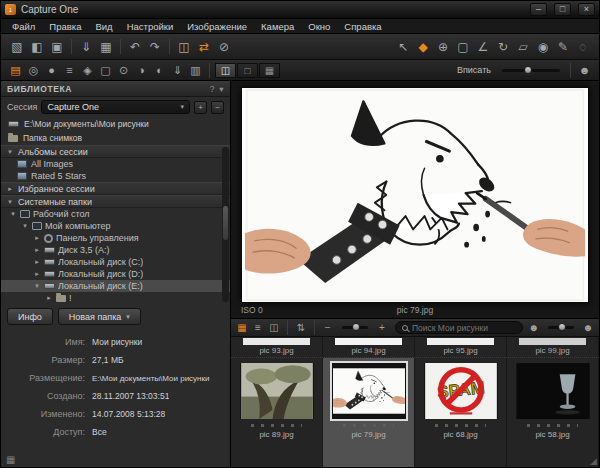 This screenshot has height=468, width=600. I want to click on crop-panel-icon: ▢, so click(106, 70).